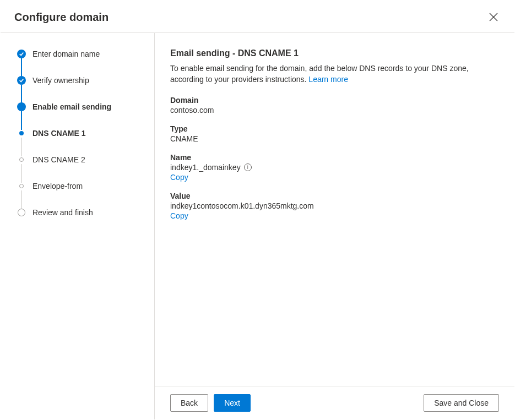 This screenshot has height=420, width=515. I want to click on substep-dns-cname-1: DNS CNAME 1, so click(80, 142).